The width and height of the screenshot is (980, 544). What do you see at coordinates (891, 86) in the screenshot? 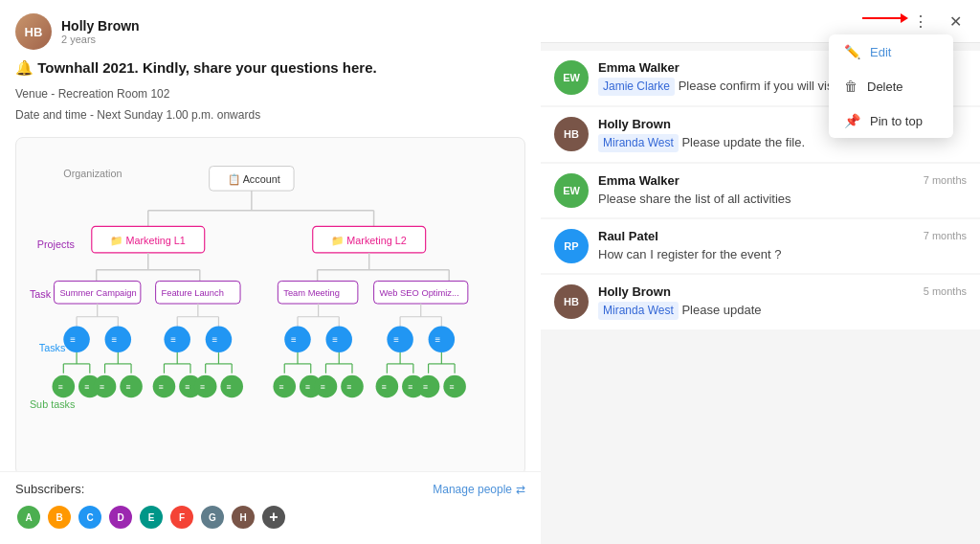
I see `context-menu-delete: 🗑 Delete` at bounding box center [891, 86].